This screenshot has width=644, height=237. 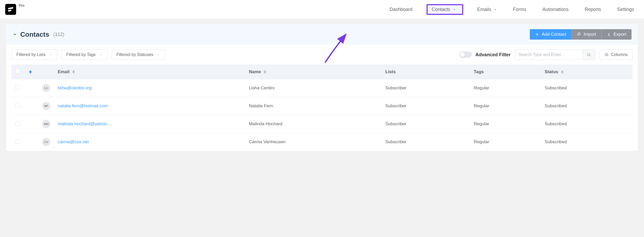 I want to click on export-button: Export, so click(x=616, y=34).